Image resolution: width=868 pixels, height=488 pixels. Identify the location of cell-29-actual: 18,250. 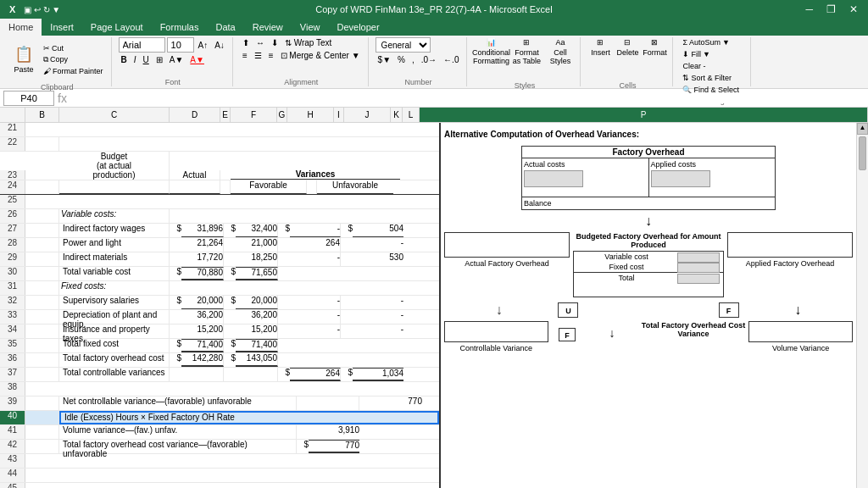
(257, 259).